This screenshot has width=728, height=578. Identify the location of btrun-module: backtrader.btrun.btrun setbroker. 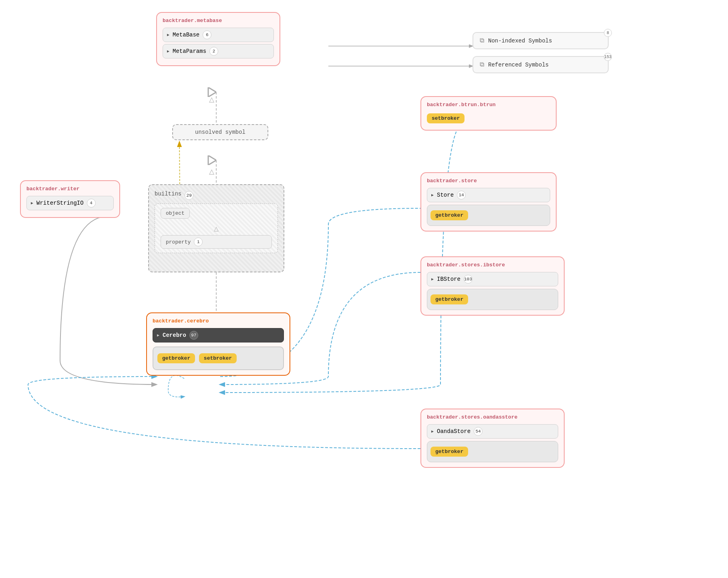
(489, 113).